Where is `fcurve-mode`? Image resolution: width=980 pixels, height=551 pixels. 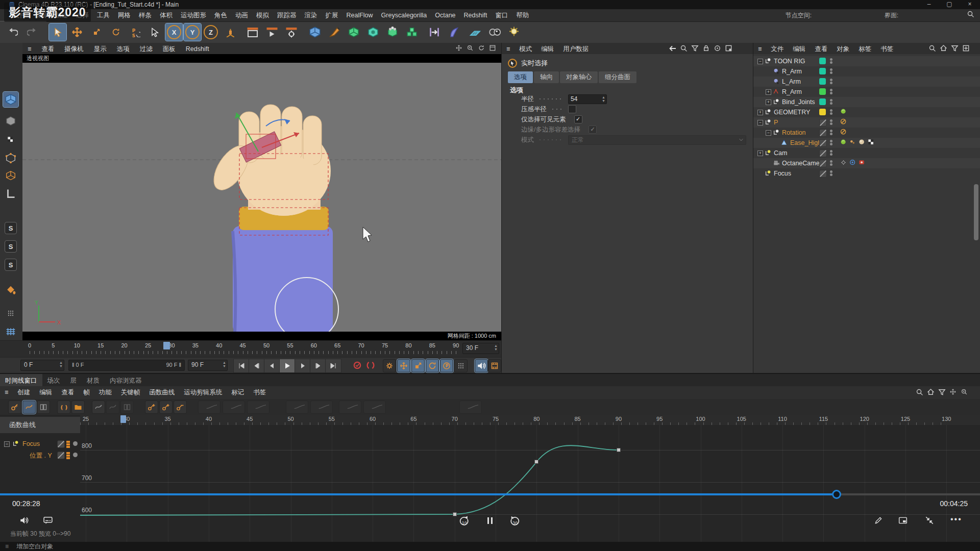
fcurve-mode is located at coordinates (29, 407).